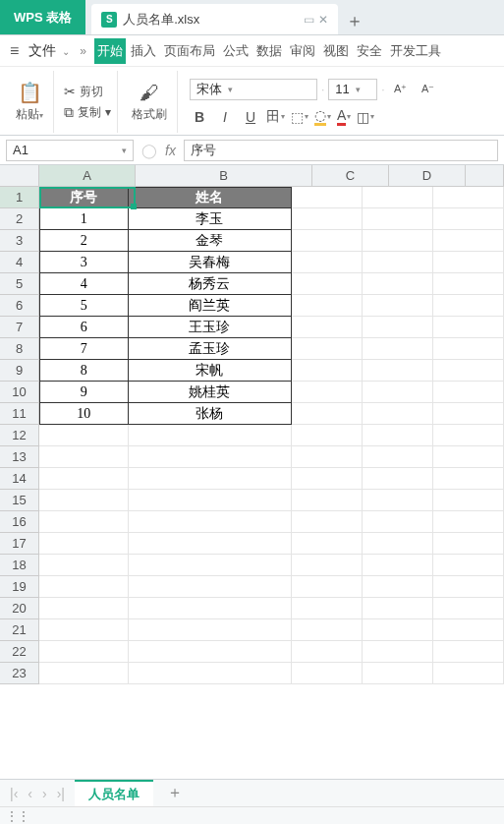 Image resolution: width=504 pixels, height=824 pixels. Describe the element at coordinates (84, 414) in the screenshot. I see `cell-A11: 10` at that location.